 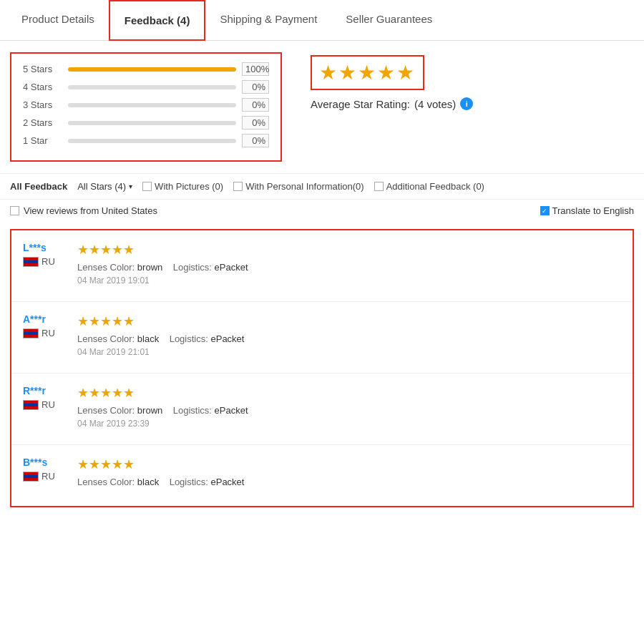 I want to click on tab-product-details: Product Details, so click(x=58, y=20).